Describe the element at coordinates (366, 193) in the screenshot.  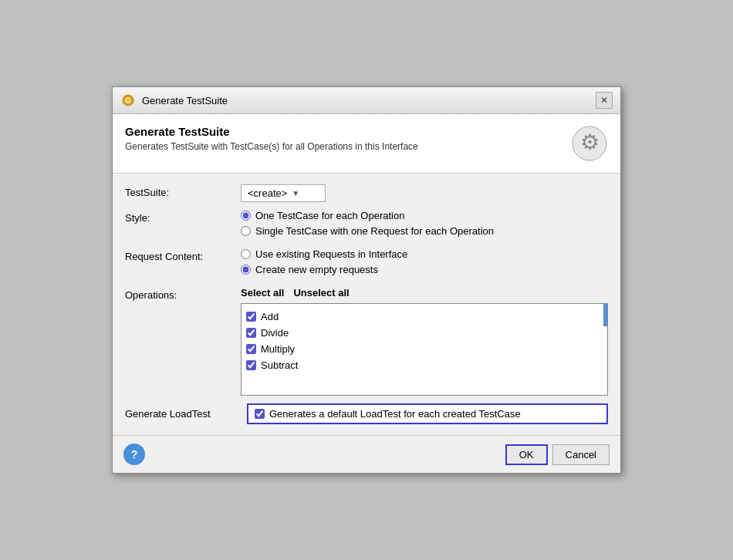
I see `testsuite-row: TestSuite: <create> ▼` at that location.